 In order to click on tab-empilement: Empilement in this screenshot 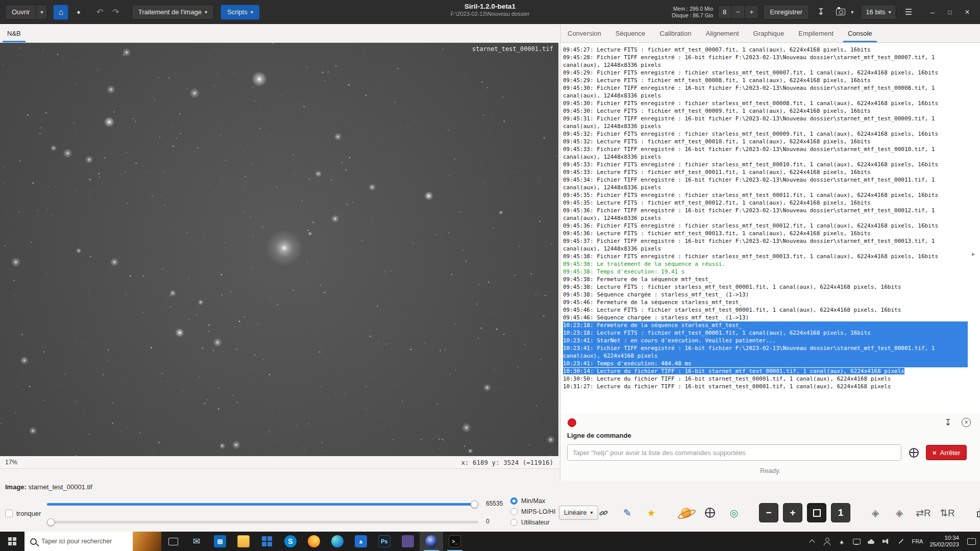, I will do `click(816, 33)`.